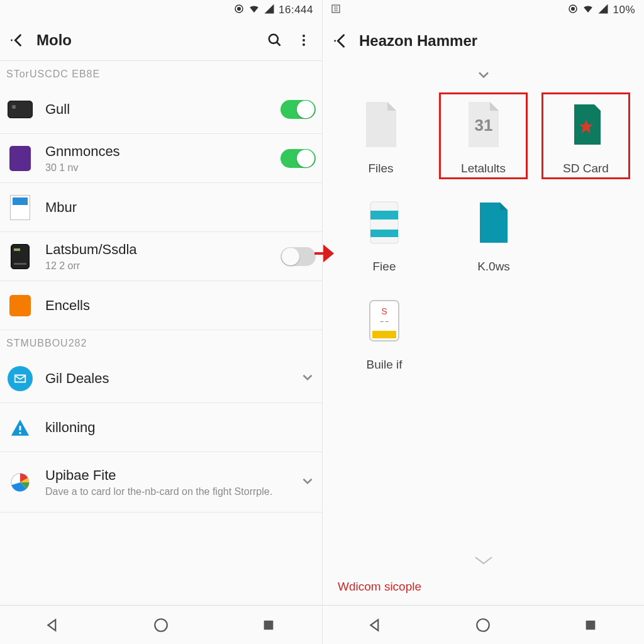 This screenshot has height=644, width=644. I want to click on overflow-menu-button, so click(304, 40).